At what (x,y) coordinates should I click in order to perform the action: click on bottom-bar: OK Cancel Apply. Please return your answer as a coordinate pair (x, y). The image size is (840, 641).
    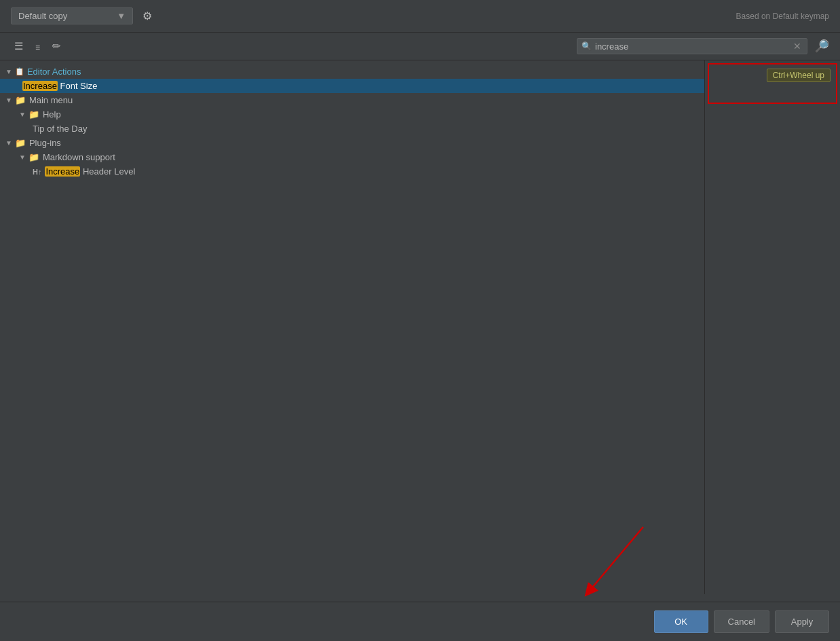
    Looking at the image, I should click on (420, 621).